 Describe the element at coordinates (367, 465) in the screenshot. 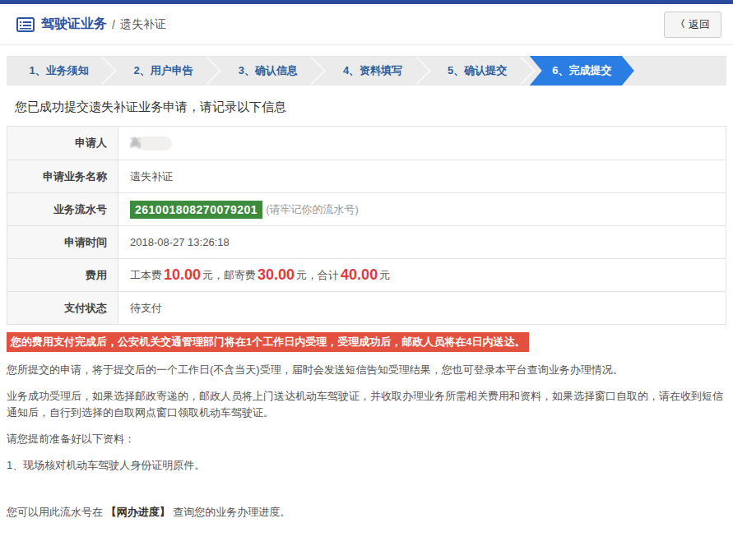

I see `instruction-paragraph: 1、现场核对机动车驾驶人身份证明原件。` at that location.